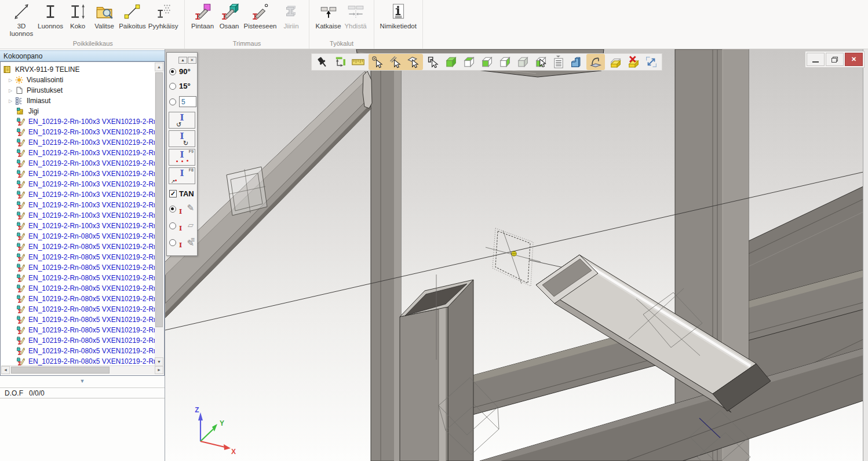 This screenshot has height=461, width=868. I want to click on minimize-button, so click(816, 59).